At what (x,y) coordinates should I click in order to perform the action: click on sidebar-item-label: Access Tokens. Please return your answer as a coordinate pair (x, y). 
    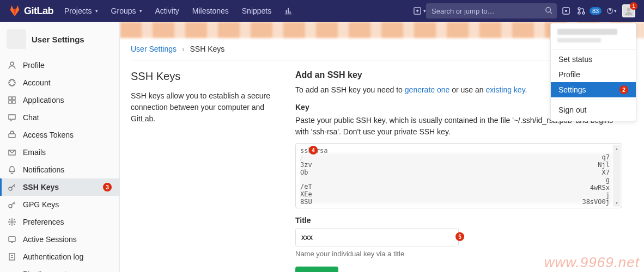
    Looking at the image, I should click on (48, 135).